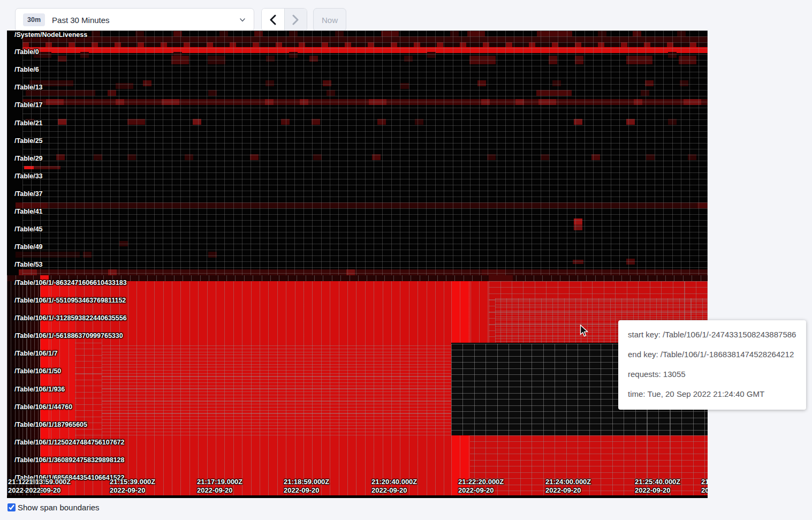 This screenshot has height=520, width=812. I want to click on tooltip-start-key: start key: /Table/106/1/-247433150824388…, so click(712, 334).